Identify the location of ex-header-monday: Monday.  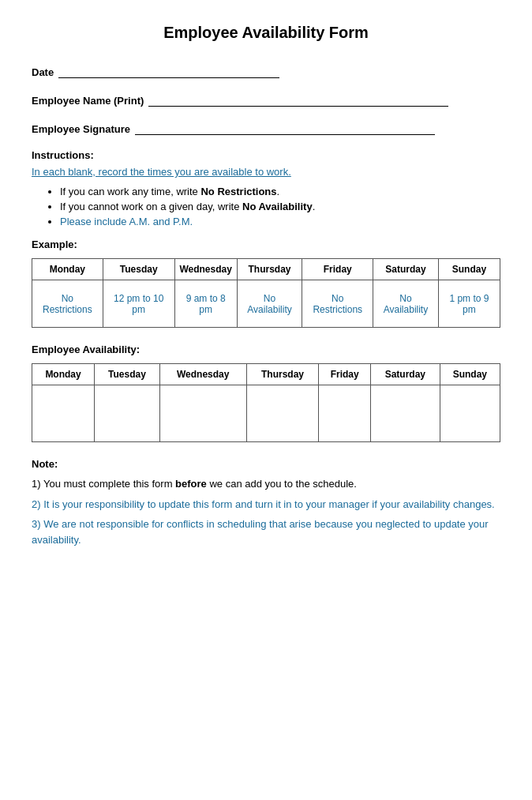
(68, 270).